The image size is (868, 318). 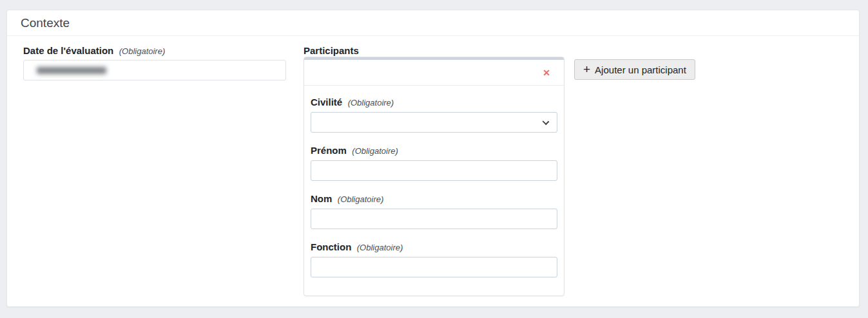 What do you see at coordinates (326, 102) in the screenshot?
I see `civilite-label-text: Civilité` at bounding box center [326, 102].